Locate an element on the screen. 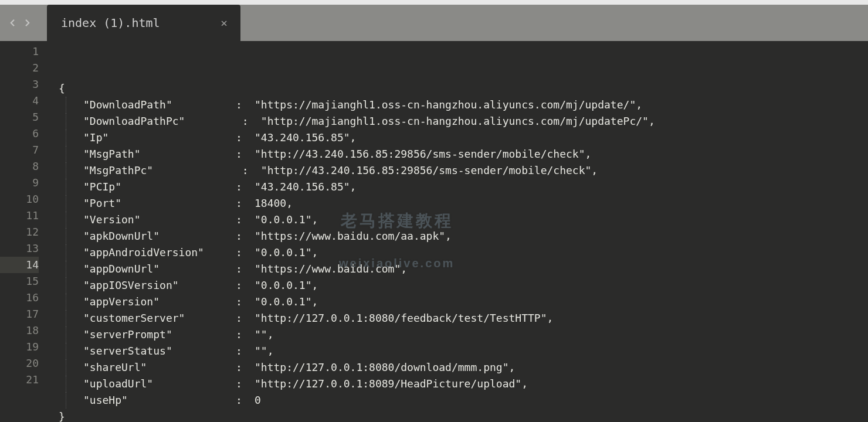 The image size is (868, 422). line-number: 7 is located at coordinates (19, 150).